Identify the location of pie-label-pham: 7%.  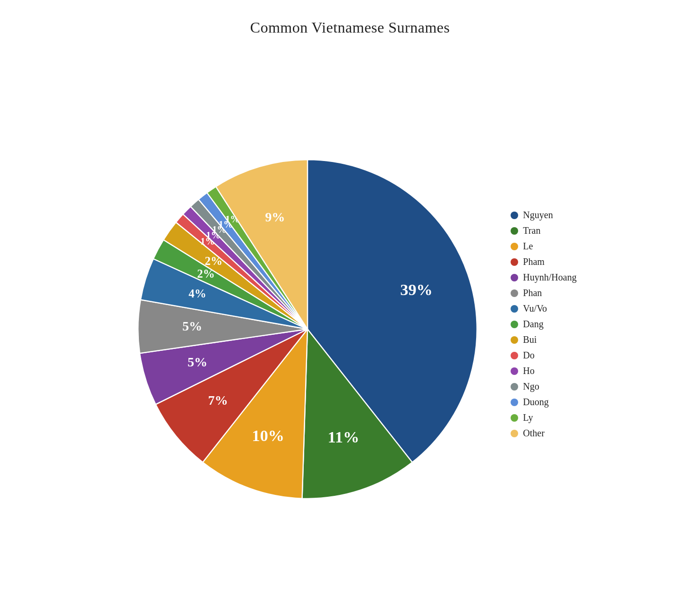
(218, 400).